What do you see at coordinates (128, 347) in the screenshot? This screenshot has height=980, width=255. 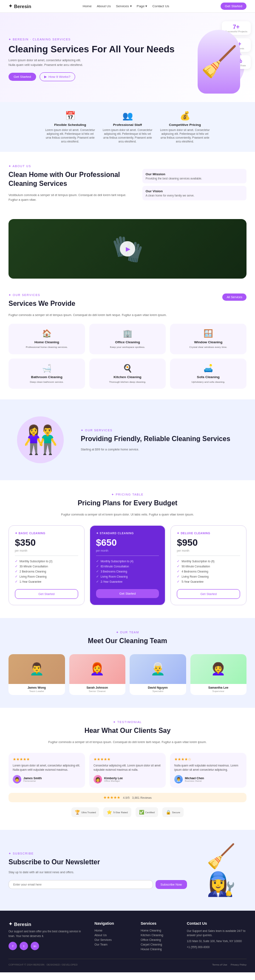 I see `office-cleaning-desc: Keep your workspace spotless.` at bounding box center [128, 347].